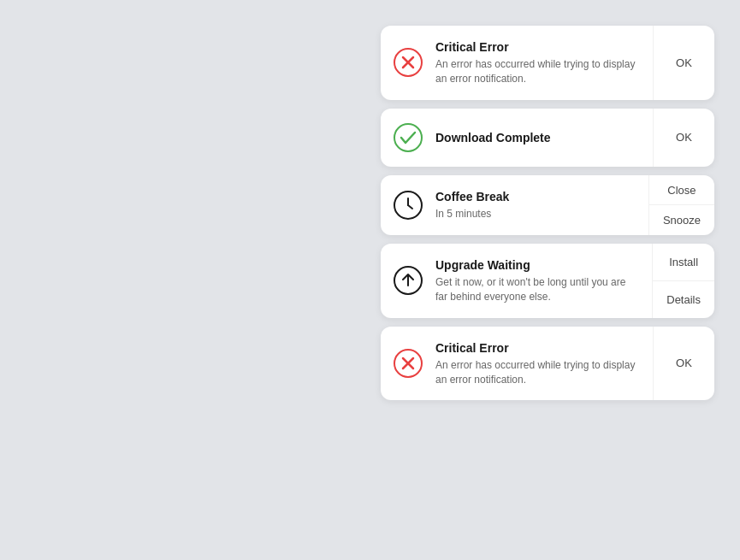 The image size is (740, 560). I want to click on notification-text-download-complete: Download Complete, so click(538, 138).